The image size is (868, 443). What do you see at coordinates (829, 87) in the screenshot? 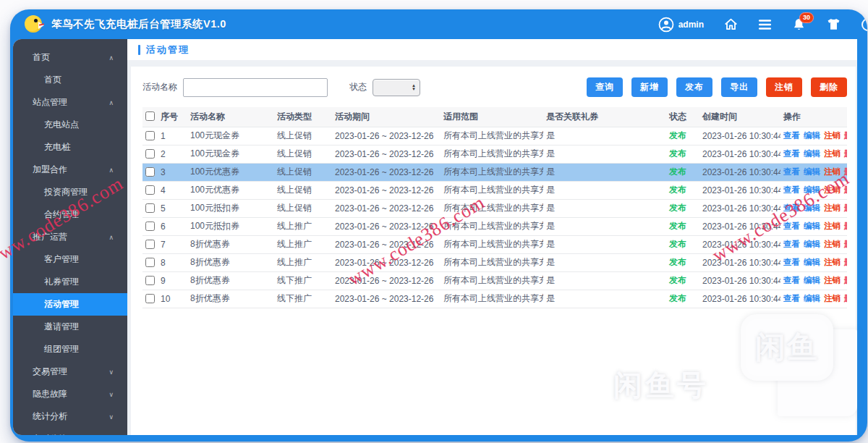
I see `toolbar-button-5: 删除` at bounding box center [829, 87].